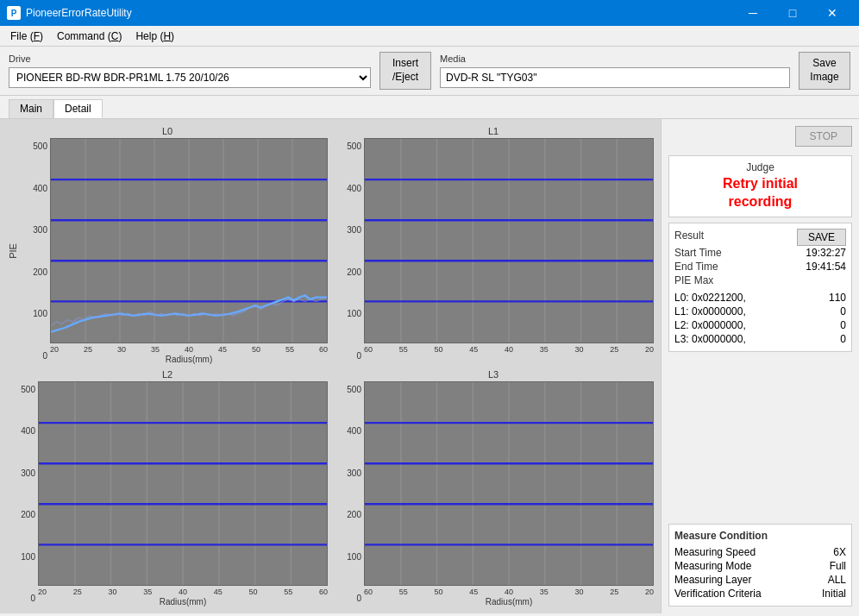  I want to click on pie-max-val-L3: 0, so click(843, 339).